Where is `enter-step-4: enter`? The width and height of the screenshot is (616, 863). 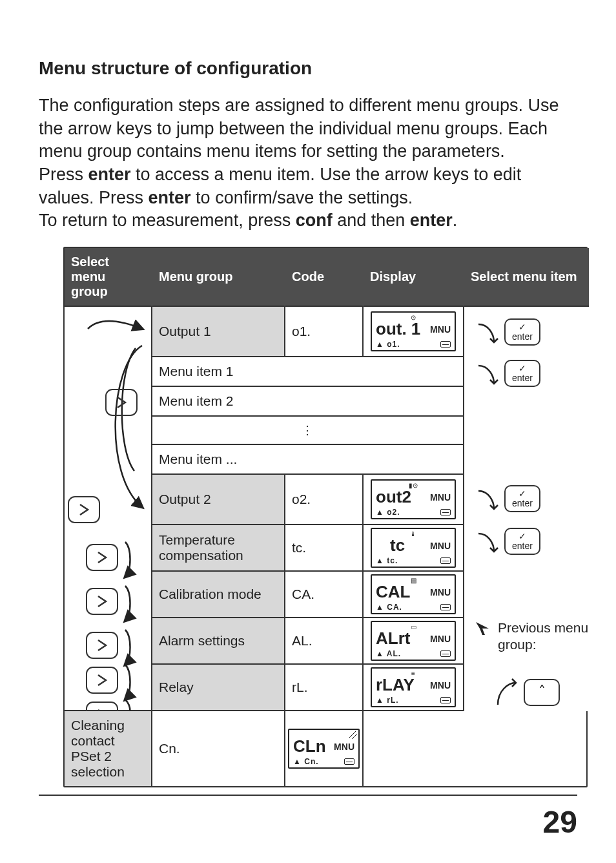 enter-step-4: enter is located at coordinates (507, 541).